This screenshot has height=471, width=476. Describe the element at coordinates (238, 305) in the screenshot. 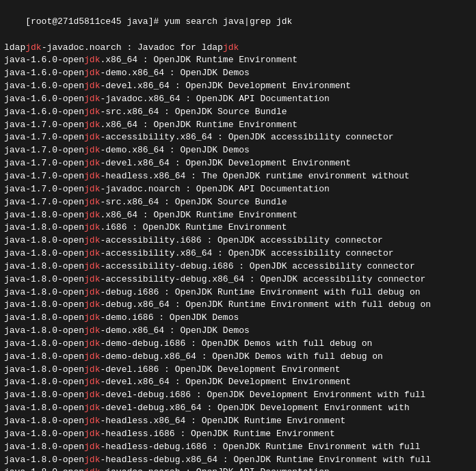

I see `list-item: java-1.8.0-openjdk-debug.x86_64 : OpenJD…` at that location.